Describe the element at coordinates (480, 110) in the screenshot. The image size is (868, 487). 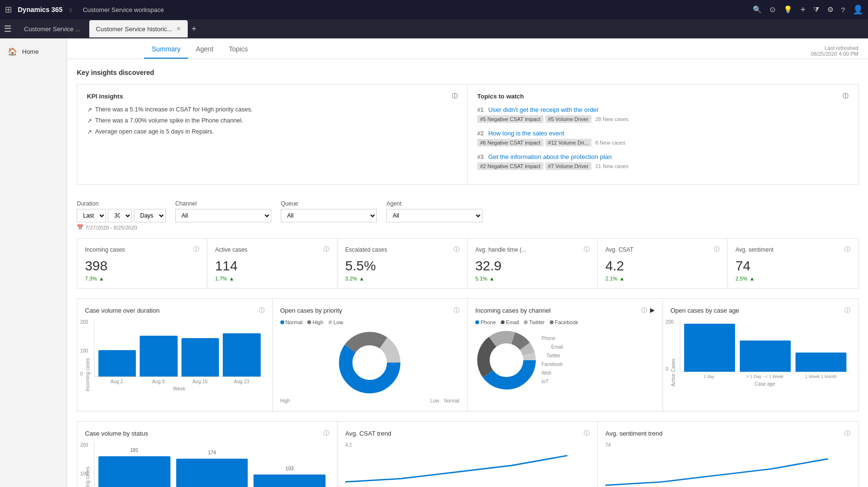
I see `topic-num-0: #1` at that location.